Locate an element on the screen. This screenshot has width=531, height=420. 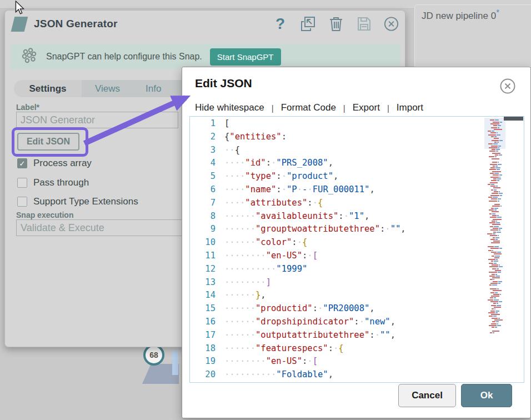
format-code-link: Format Code is located at coordinates (309, 108).